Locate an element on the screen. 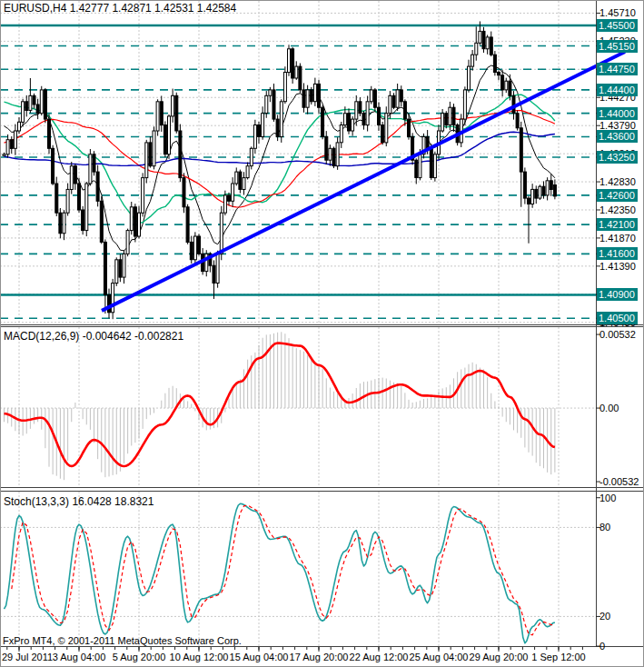 The image size is (644, 667). price-level-badge: 1.40900 is located at coordinates (618, 294).